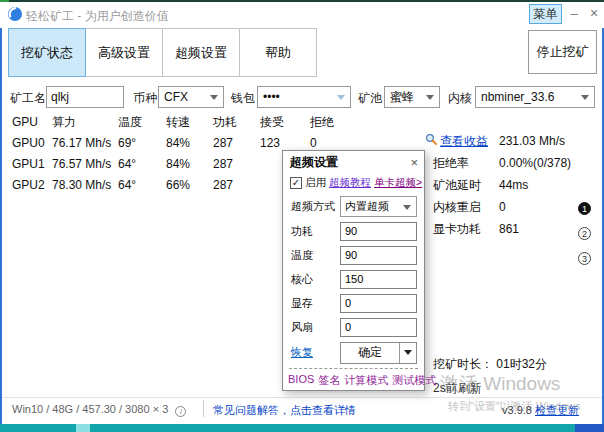 This screenshot has height=432, width=604. Describe the element at coordinates (414, 162) in the screenshot. I see `close-icon: ×` at that location.